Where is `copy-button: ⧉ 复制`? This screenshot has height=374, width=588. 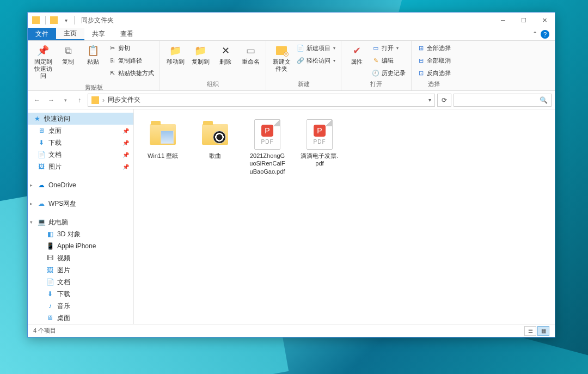
copy-button: ⧉ 复制 is located at coordinates (68, 54).